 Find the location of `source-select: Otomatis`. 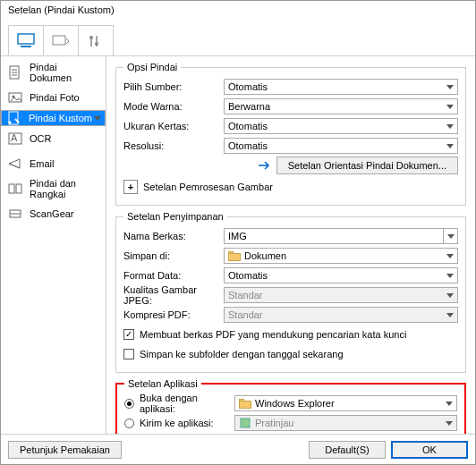

source-select: Otomatis is located at coordinates (341, 87).